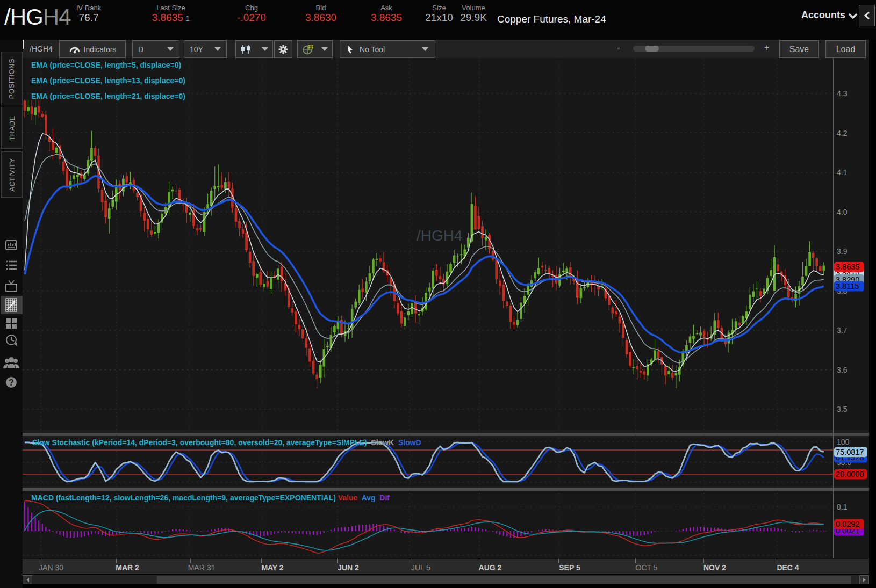  Describe the element at coordinates (842, 93) in the screenshot. I see `svg-text: 4.3` at that location.